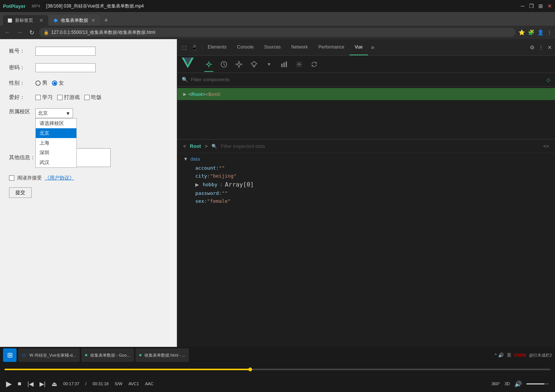  Describe the element at coordinates (41, 20) in the screenshot. I see `tab-close-button: ✕` at that location.